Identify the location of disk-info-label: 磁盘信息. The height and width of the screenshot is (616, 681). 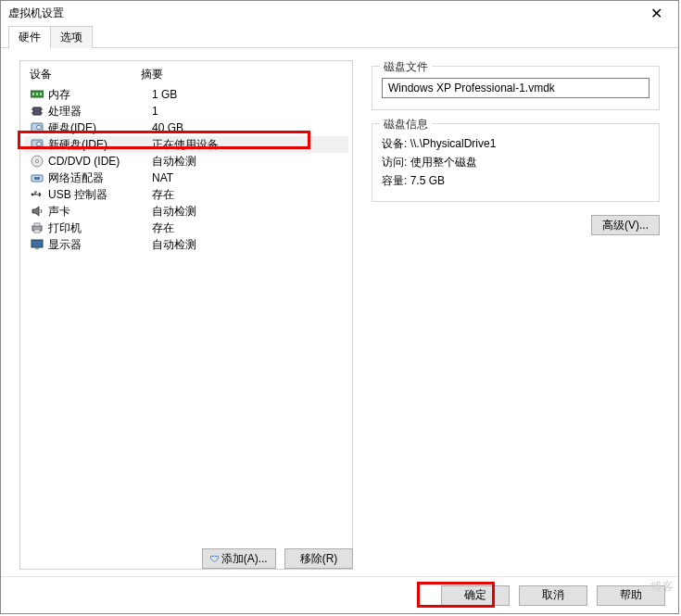
(406, 124).